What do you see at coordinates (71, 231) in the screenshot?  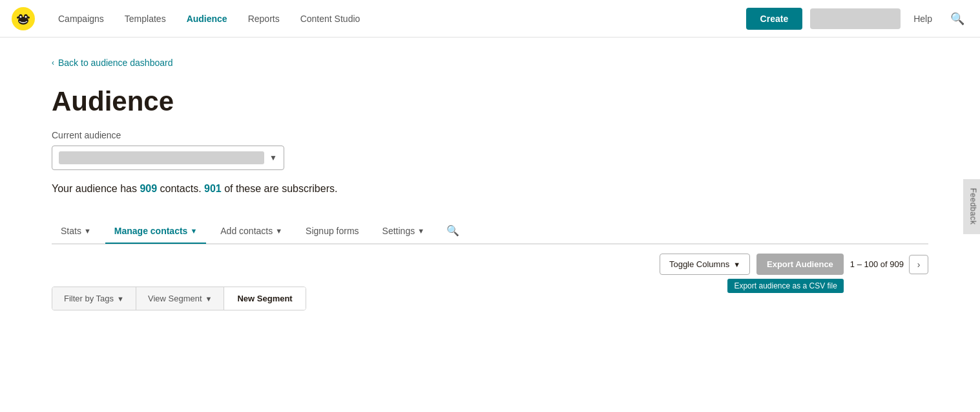 I see `tab-stats-label: Stats` at bounding box center [71, 231].